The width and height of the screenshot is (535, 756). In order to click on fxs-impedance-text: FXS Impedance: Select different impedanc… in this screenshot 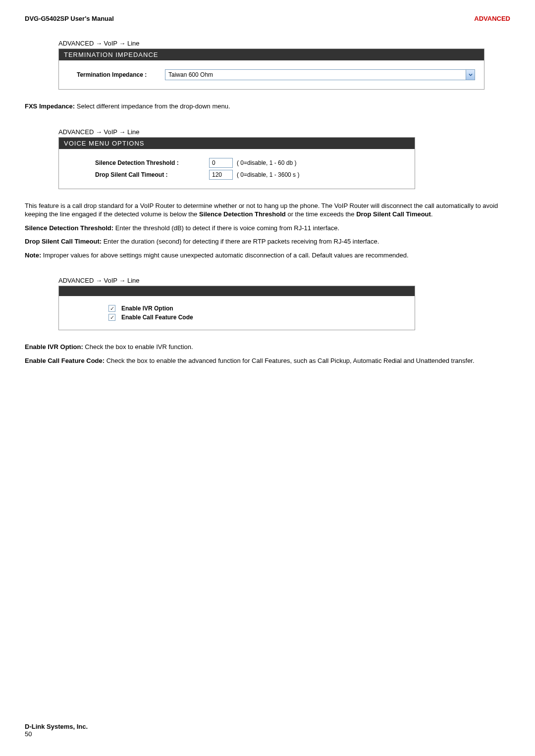, I will do `click(268, 106)`.